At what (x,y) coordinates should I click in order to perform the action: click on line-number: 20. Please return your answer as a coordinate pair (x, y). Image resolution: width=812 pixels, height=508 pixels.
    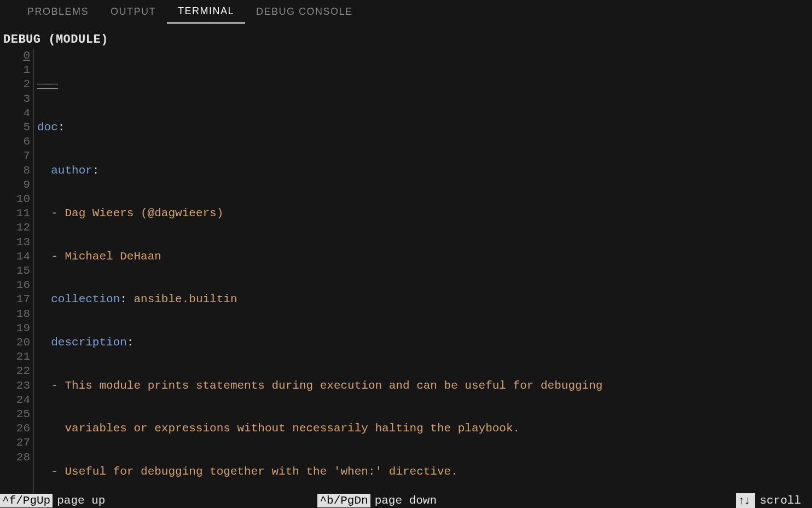
    Looking at the image, I should click on (15, 343).